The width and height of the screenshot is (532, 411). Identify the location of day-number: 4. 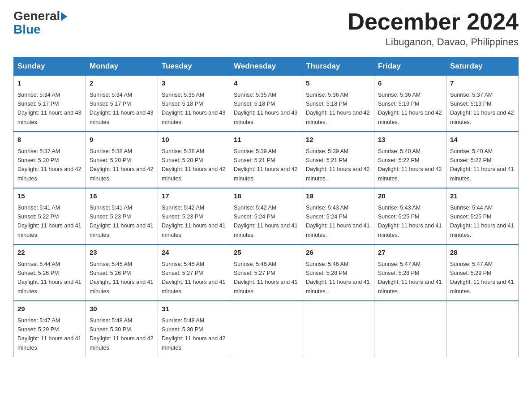
(266, 83).